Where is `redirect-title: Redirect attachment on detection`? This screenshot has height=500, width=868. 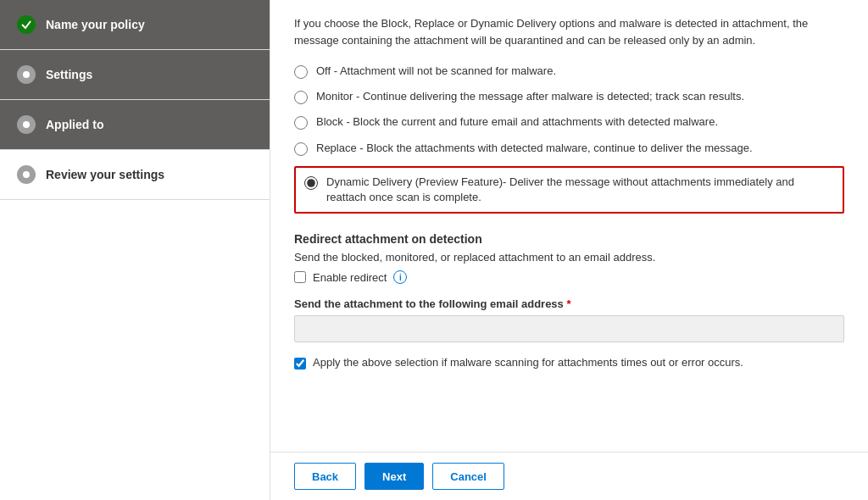 redirect-title: Redirect attachment on detection is located at coordinates (570, 239).